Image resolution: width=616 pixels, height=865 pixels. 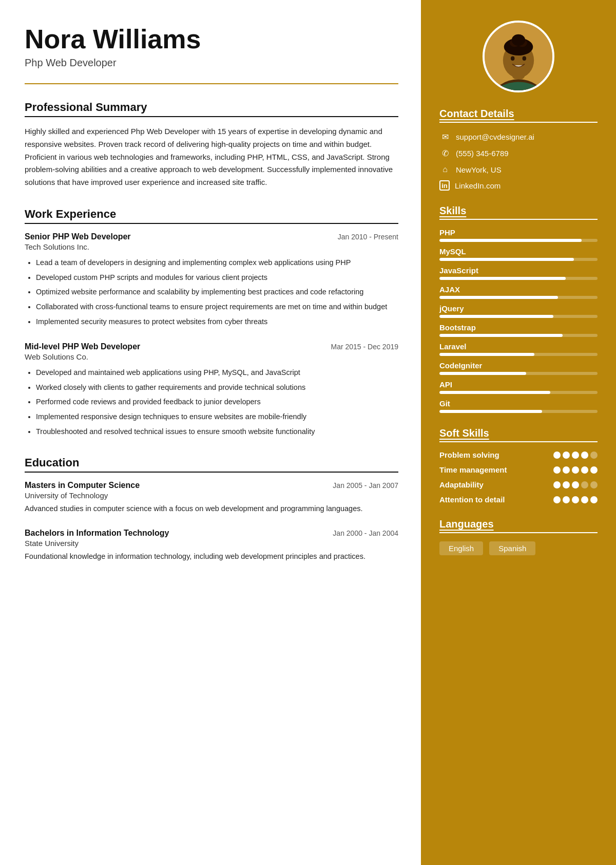 I want to click on job-bullets-2: Developed and maintained web application…, so click(x=211, y=402).